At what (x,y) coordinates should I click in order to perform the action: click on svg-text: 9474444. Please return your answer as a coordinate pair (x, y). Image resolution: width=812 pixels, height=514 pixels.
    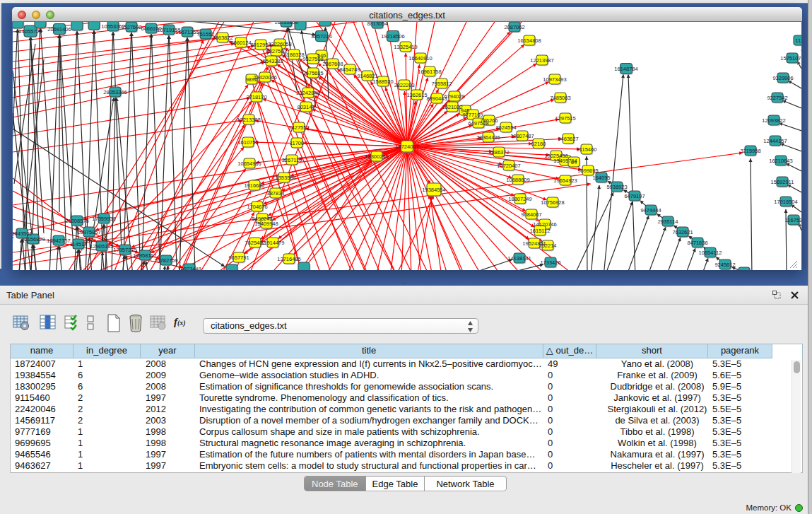
    Looking at the image, I should click on (650, 211).